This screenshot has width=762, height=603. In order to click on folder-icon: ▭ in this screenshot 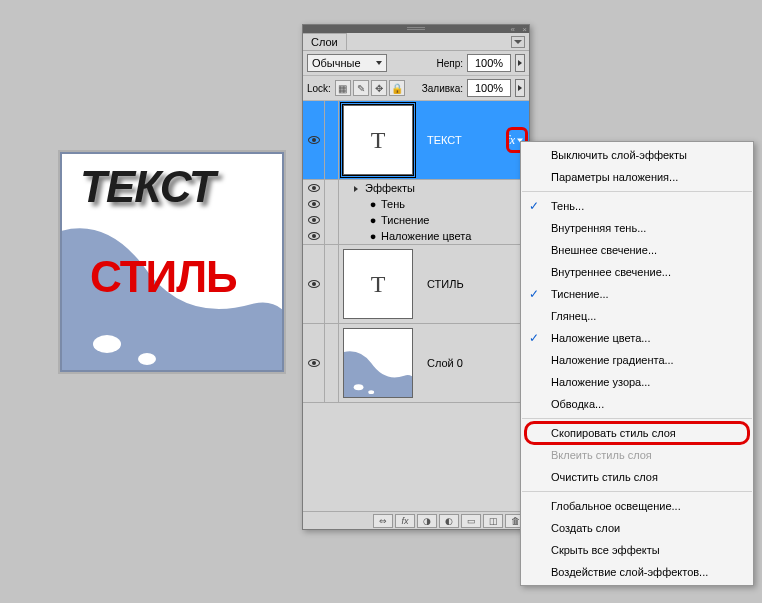, I will do `click(471, 521)`.